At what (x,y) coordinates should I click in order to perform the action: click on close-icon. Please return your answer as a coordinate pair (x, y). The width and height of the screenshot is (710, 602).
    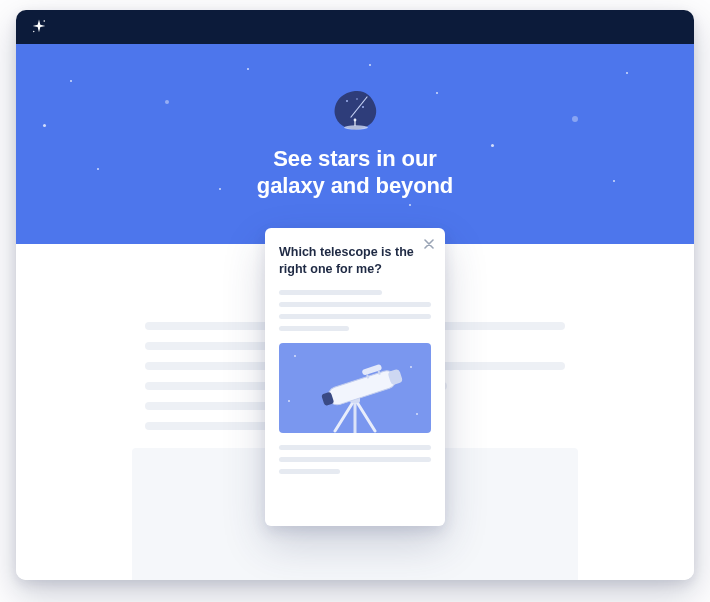
    Looking at the image, I should click on (429, 244).